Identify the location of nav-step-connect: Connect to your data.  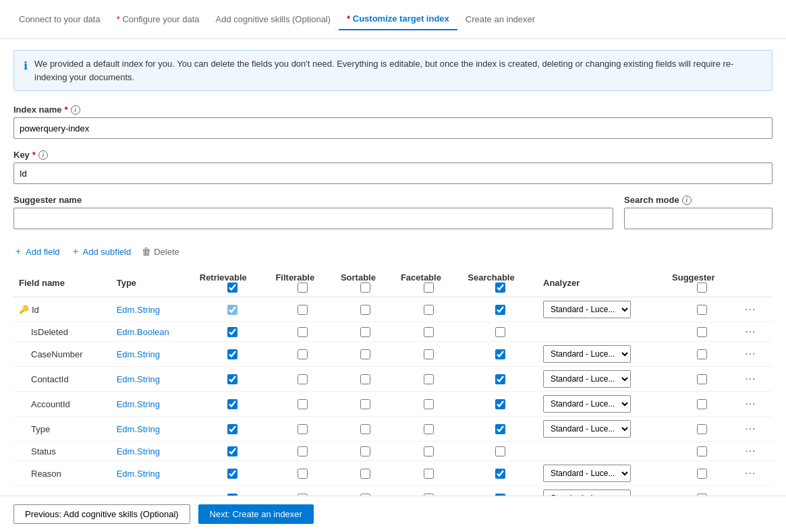
(59, 19).